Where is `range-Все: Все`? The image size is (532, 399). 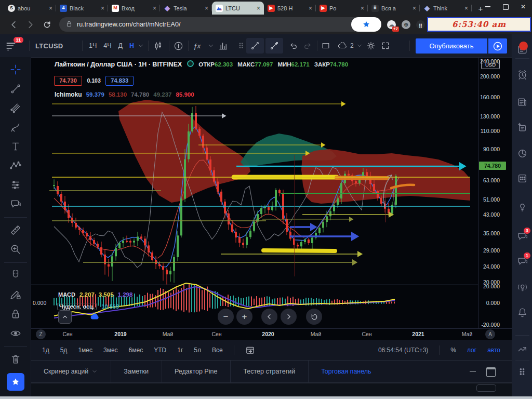
range-Все: Все is located at coordinates (217, 350).